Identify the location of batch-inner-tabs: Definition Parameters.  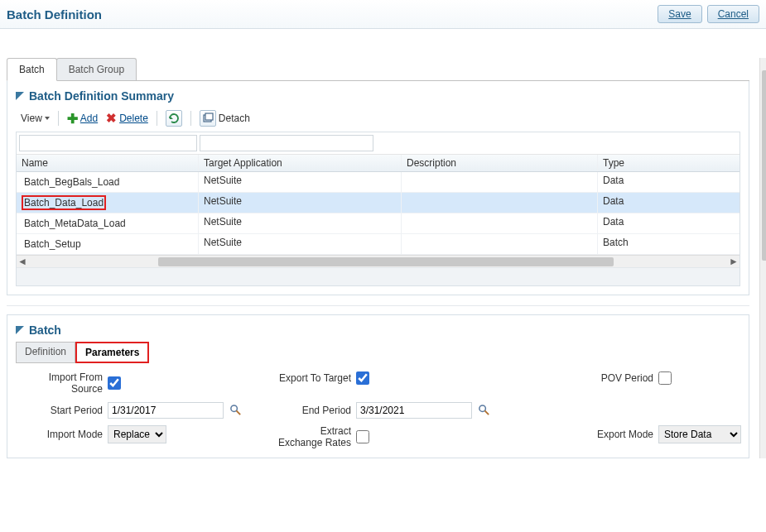
(378, 352).